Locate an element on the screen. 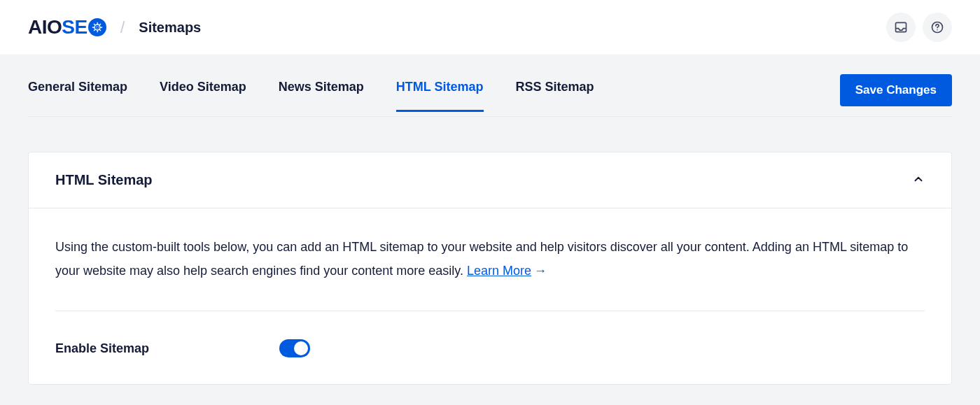 This screenshot has width=980, height=405. gear-icon is located at coordinates (97, 27).